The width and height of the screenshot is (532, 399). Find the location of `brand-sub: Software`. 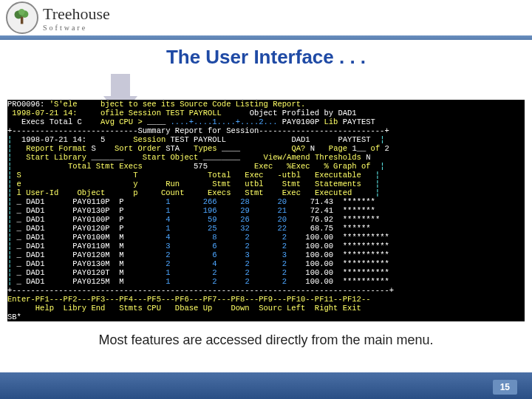

brand-sub: Software is located at coordinates (77, 28).